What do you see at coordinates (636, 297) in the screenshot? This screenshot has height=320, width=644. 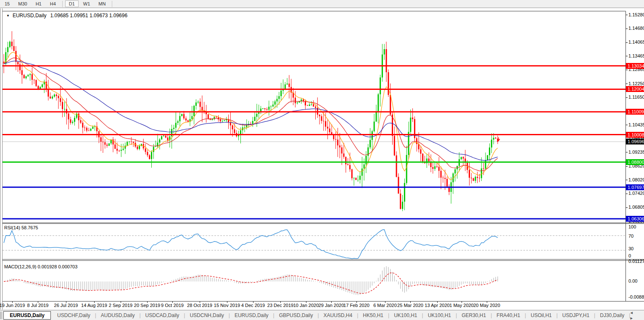 I see `macd-axis-label: -0.008845` at bounding box center [636, 297].